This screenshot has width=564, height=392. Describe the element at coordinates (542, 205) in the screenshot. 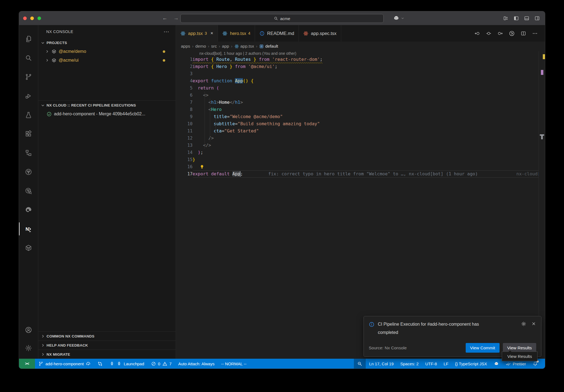

I see `overview-ruler` at that location.